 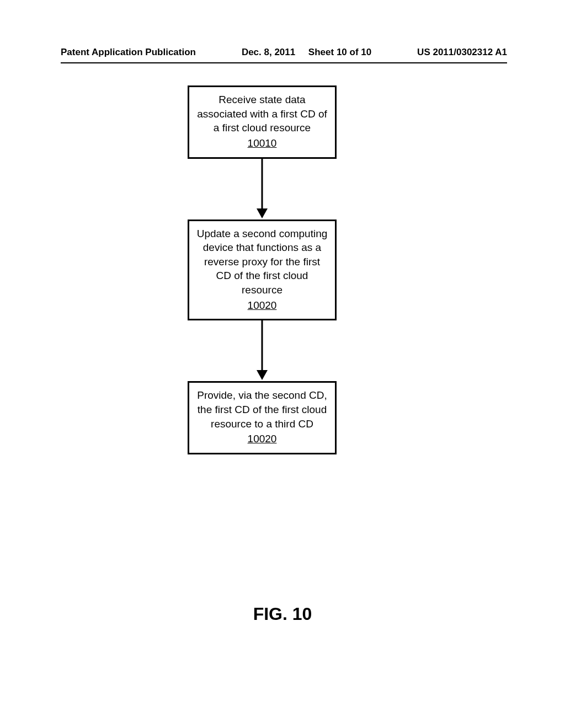 I want to click on publication-number: US 2011/0302312 A1, so click(x=462, y=52).